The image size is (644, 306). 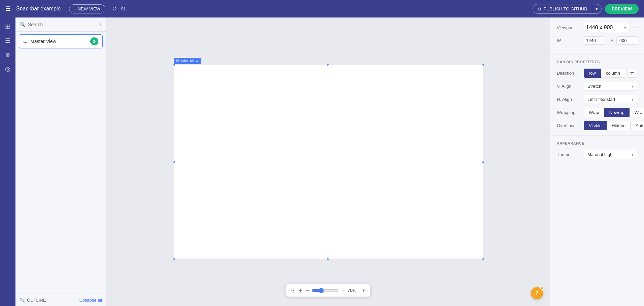 What do you see at coordinates (597, 9) in the screenshot?
I see `publish-dropdown-button: ▾` at bounding box center [597, 9].